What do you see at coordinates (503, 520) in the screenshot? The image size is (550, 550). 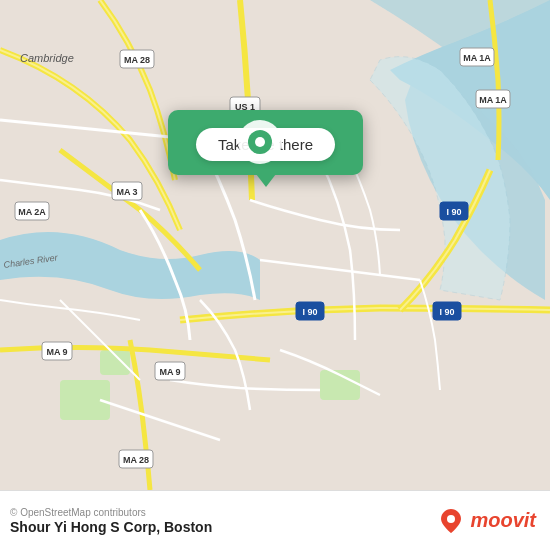 I see `moovit-text: moovit` at bounding box center [503, 520].